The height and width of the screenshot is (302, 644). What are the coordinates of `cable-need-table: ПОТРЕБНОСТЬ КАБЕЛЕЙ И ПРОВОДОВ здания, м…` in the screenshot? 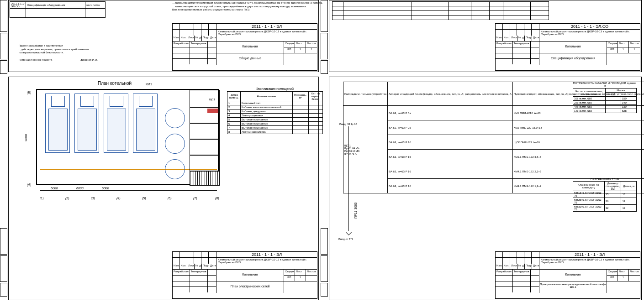 It's located at (605, 98).